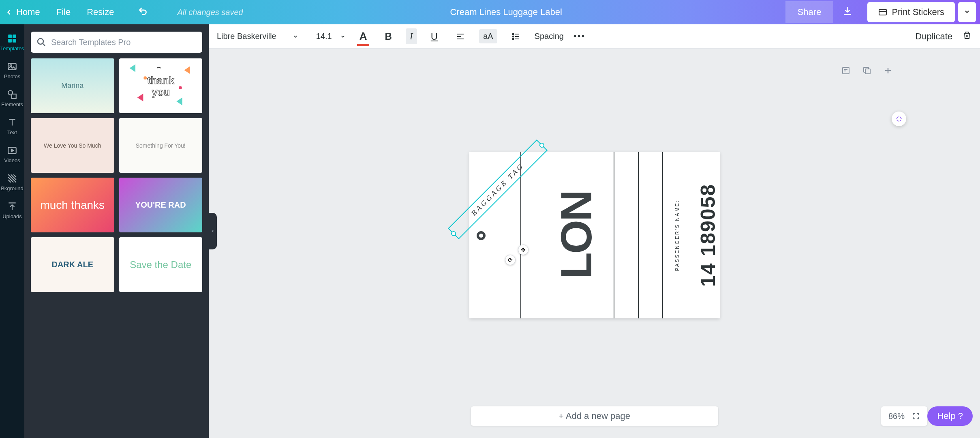 This screenshot has width=980, height=438. Describe the element at coordinates (161, 205) in the screenshot. I see `template-card: YOU'RE RAD` at that location.